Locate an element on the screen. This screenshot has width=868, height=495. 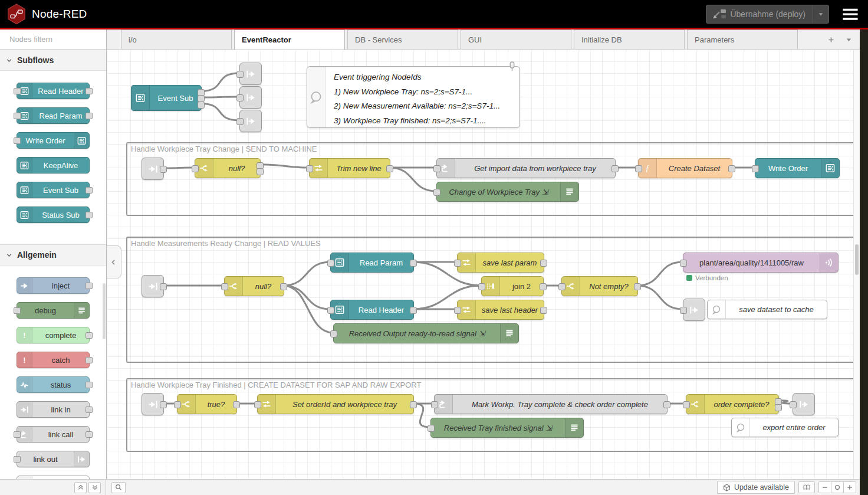
palette-collapse-button is located at coordinates (114, 262).